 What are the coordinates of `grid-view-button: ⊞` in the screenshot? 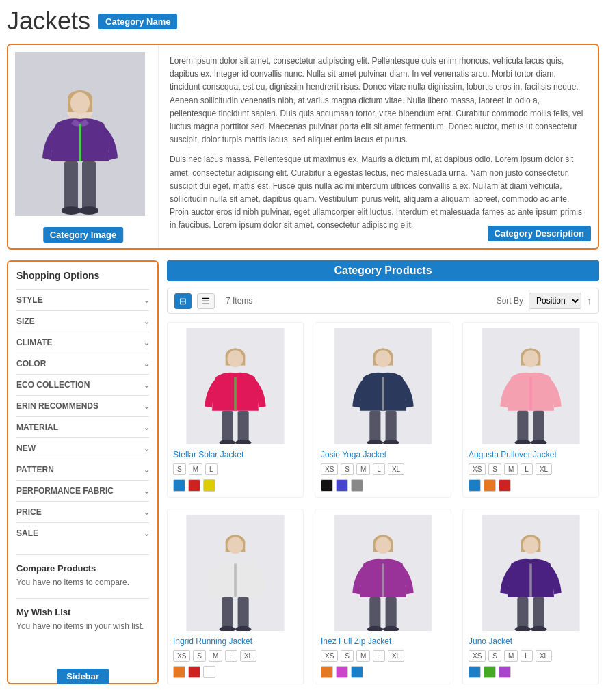 It's located at (183, 301).